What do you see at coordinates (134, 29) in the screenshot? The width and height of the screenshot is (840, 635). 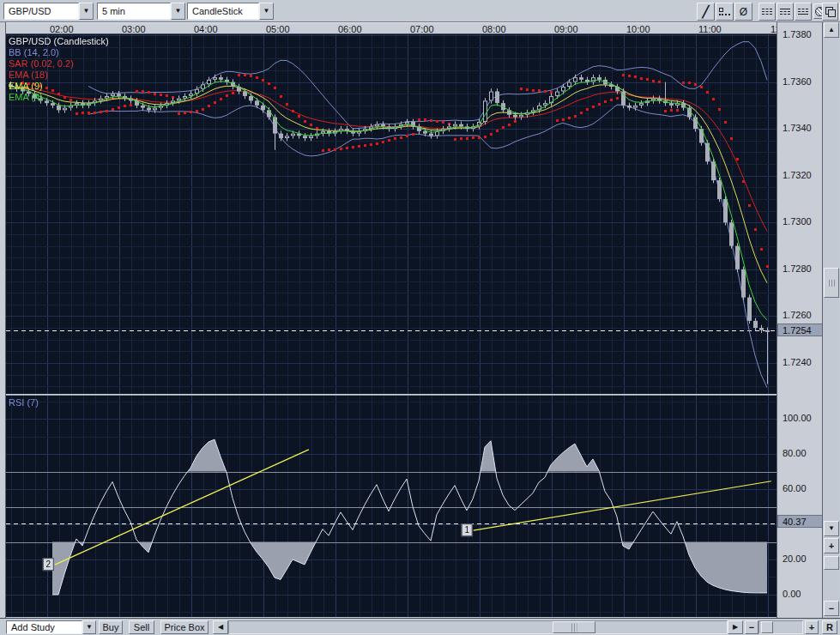 I see `time-tick-label: 03:00` at bounding box center [134, 29].